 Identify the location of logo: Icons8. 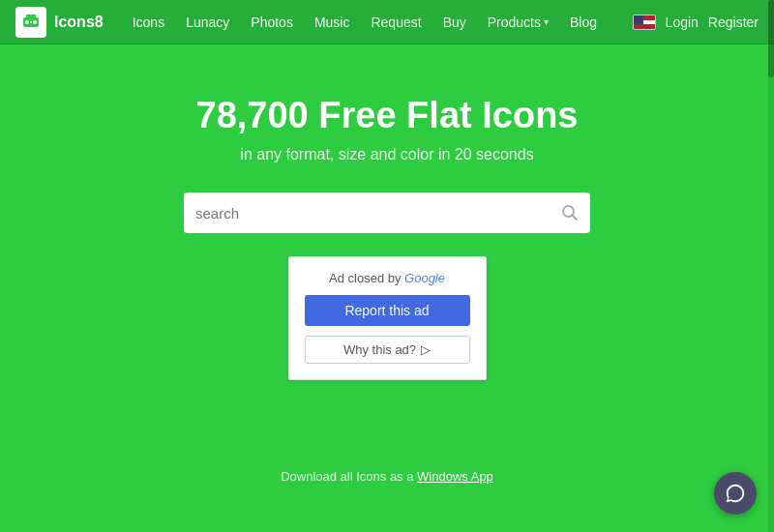
(60, 22).